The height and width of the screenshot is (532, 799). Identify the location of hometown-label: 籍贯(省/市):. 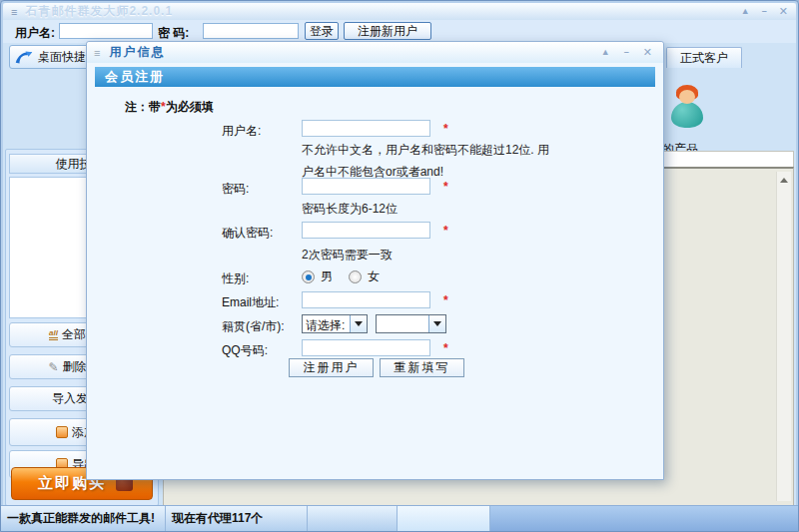
(254, 327).